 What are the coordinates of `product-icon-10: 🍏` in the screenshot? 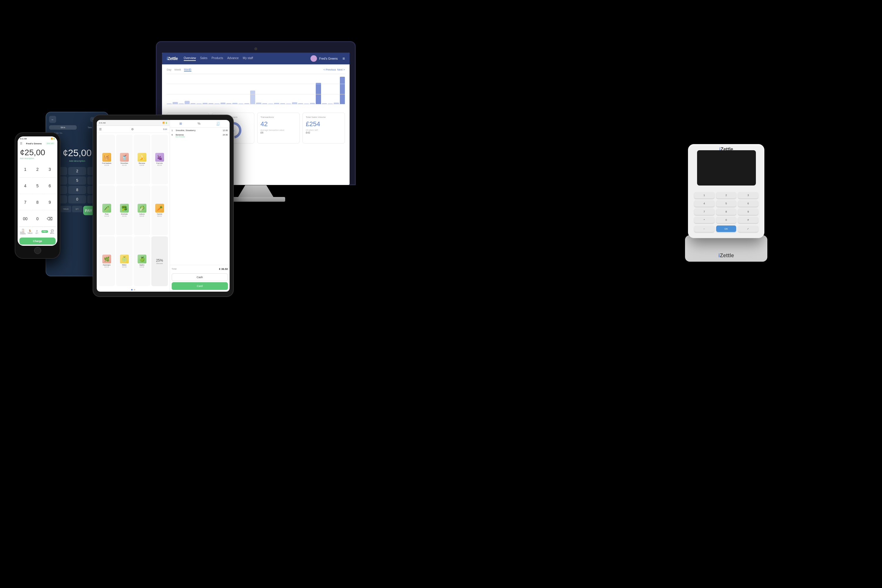 It's located at (142, 259).